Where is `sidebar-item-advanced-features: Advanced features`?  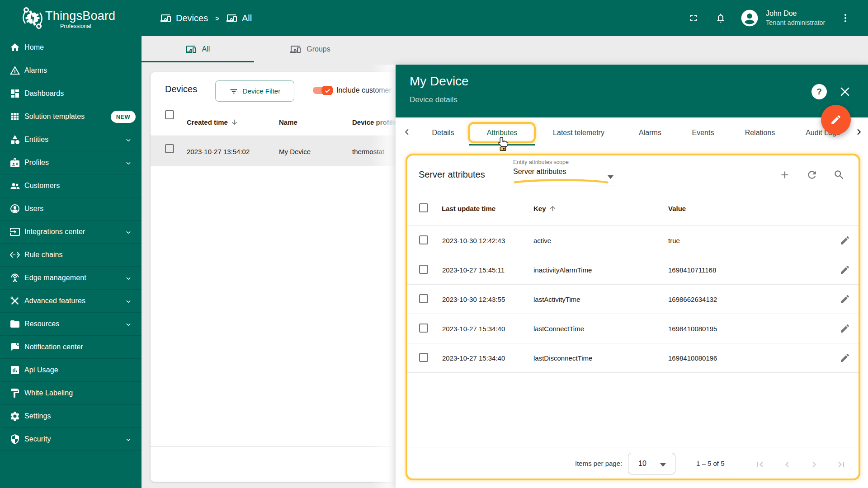
sidebar-item-advanced-features: Advanced features is located at coordinates (71, 301).